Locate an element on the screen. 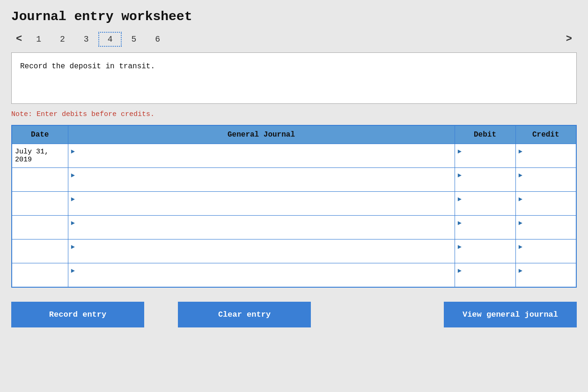 The image size is (588, 392). header-date: Date is located at coordinates (40, 135).